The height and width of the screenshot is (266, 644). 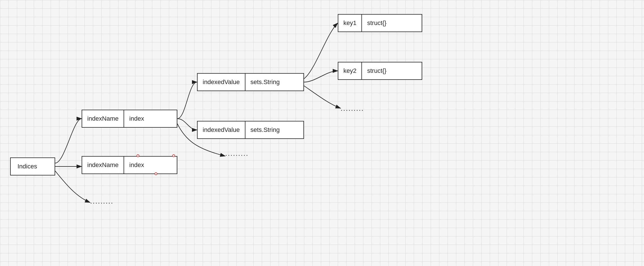 What do you see at coordinates (237, 154) in the screenshot?
I see `ellipsis-indexed: .........` at bounding box center [237, 154].